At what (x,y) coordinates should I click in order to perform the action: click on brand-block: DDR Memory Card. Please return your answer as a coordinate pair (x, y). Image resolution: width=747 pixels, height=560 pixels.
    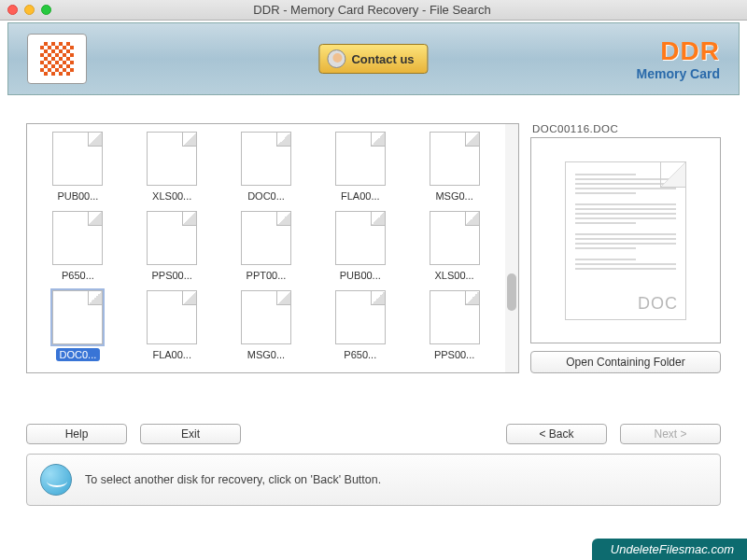
    Looking at the image, I should click on (678, 59).